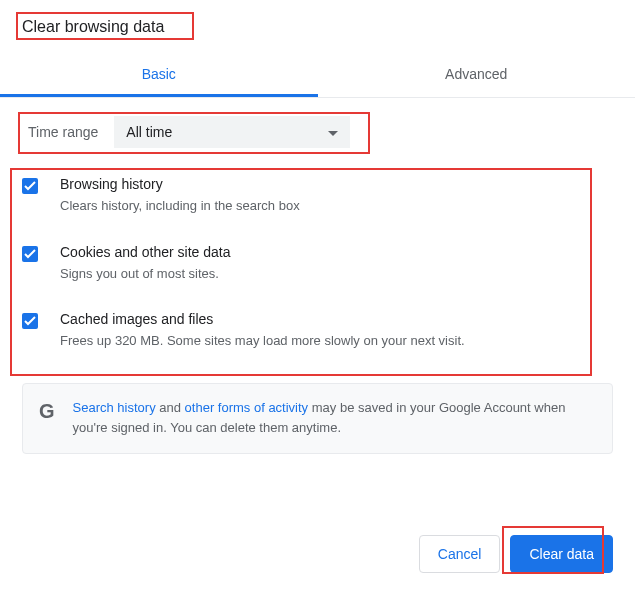  I want to click on notice-text: Search history and other forms of activi…, so click(334, 419).